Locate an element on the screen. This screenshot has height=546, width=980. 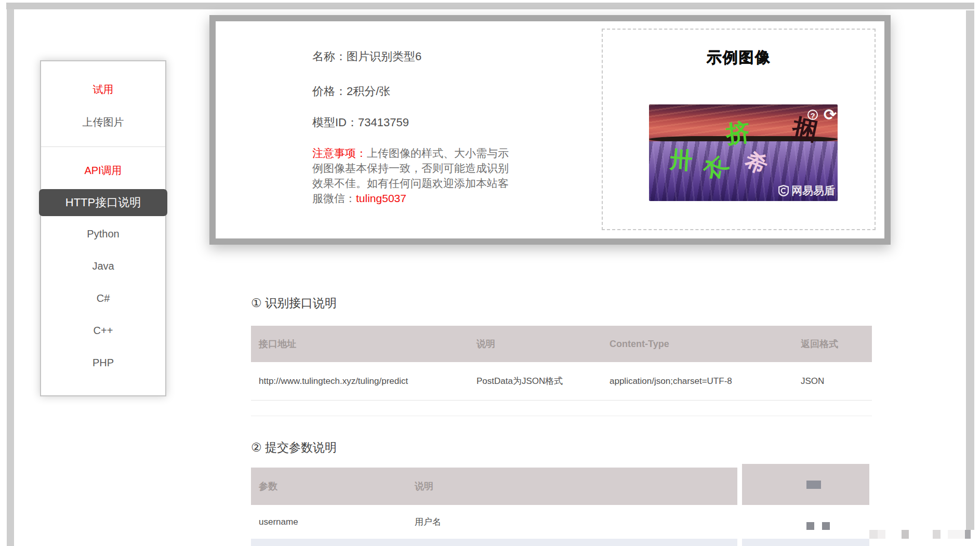
sidebar-item-java: Java is located at coordinates (103, 266).